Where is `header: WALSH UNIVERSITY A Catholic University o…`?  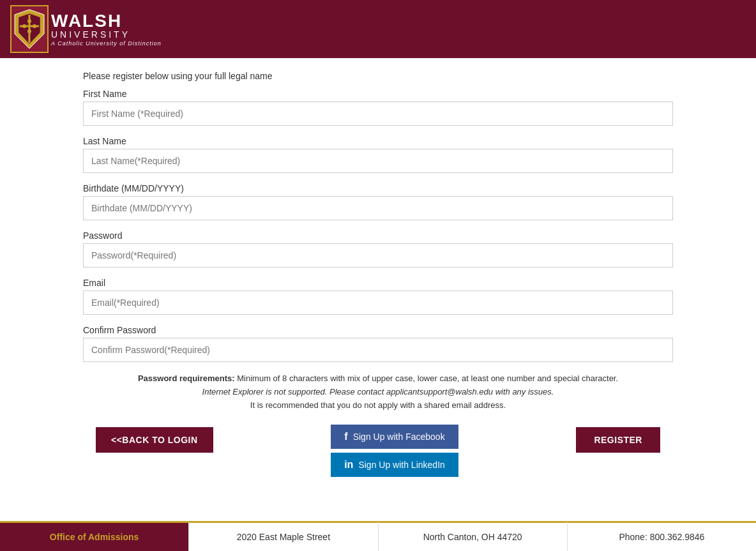 header: WALSH UNIVERSITY A Catholic University o… is located at coordinates (378, 29).